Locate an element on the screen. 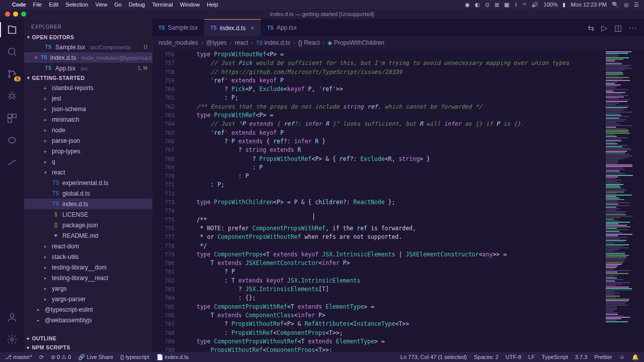 This screenshot has width=644, height=362. open-editors-header: ▾OPEN EDITORS is located at coordinates (89, 37).